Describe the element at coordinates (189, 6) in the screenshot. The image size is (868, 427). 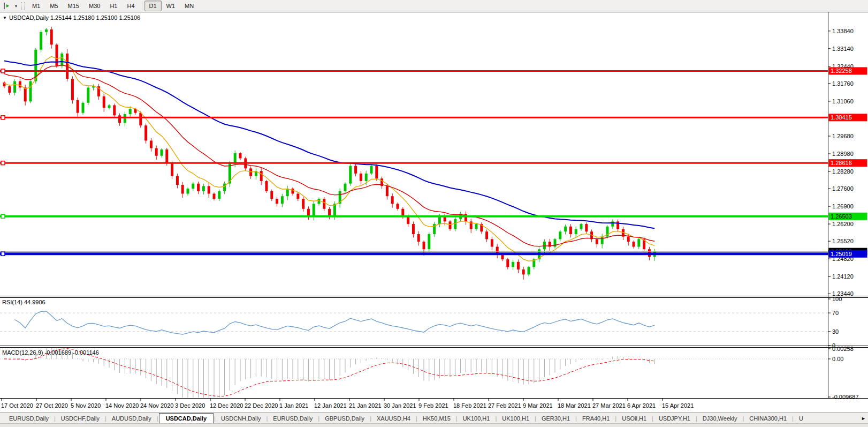
I see `timeframe-button-mn: MN` at that location.